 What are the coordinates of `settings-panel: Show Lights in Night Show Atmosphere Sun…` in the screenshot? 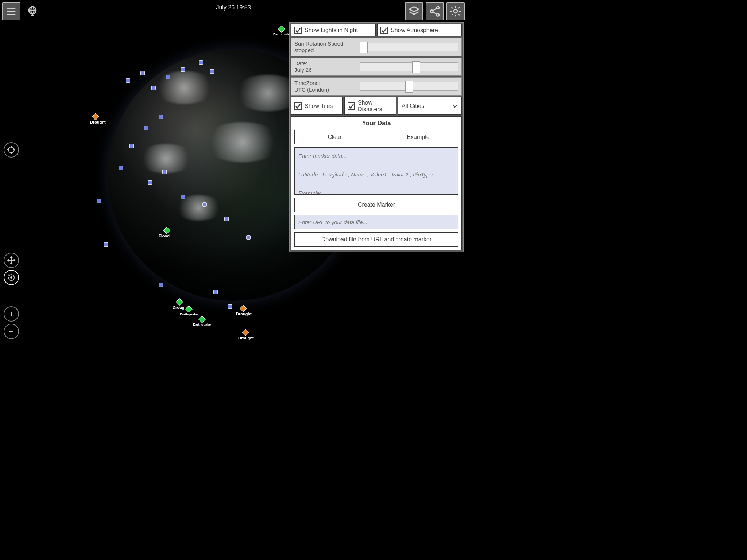 It's located at (376, 137).